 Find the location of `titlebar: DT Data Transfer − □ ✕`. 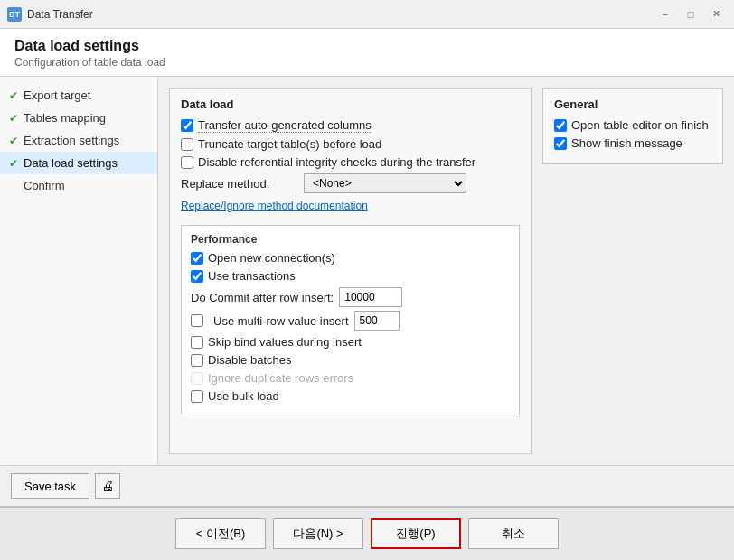

titlebar: DT Data Transfer − □ ✕ is located at coordinates (367, 14).